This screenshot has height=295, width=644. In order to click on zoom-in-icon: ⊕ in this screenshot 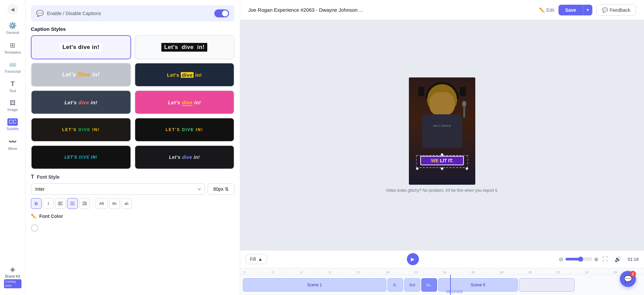, I will do `click(596, 259)`.